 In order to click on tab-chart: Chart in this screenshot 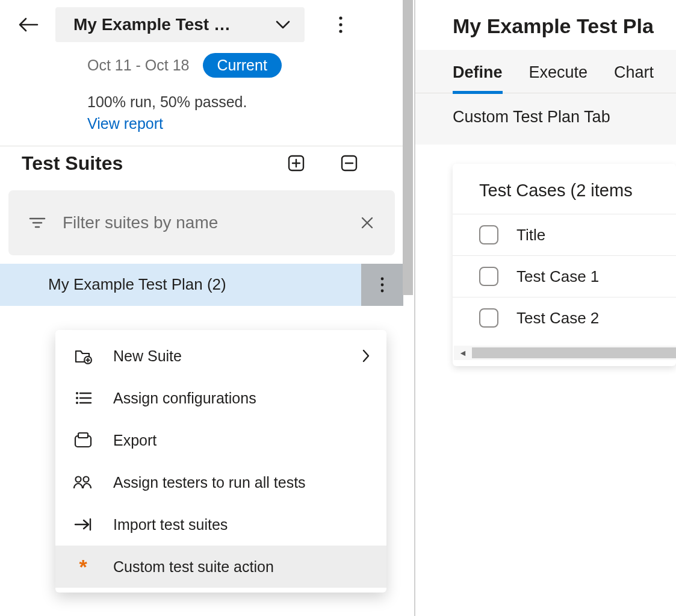, I will do `click(634, 78)`.